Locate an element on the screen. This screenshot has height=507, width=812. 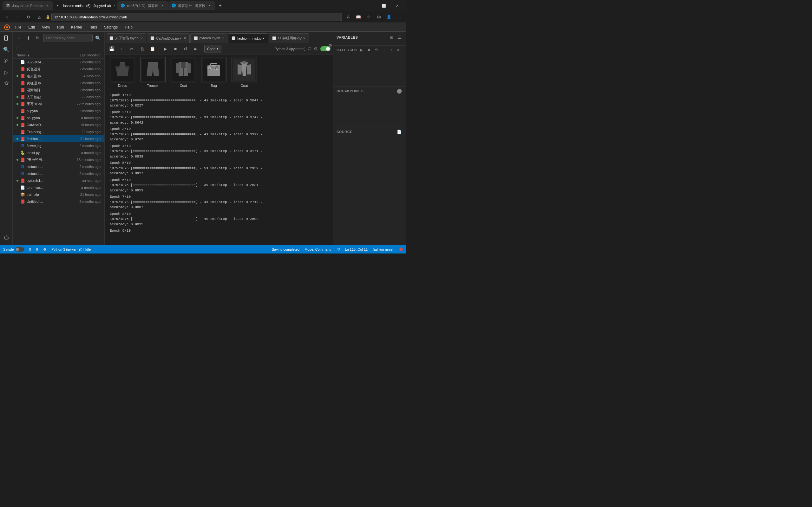
tab2-close: ✕ is located at coordinates (115, 6).